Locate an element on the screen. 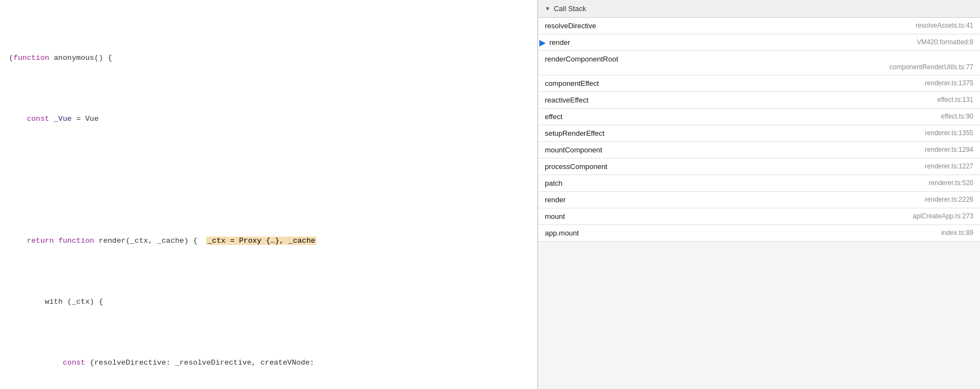 Image resolution: width=980 pixels, height=389 pixels. callstack-item-location: renderer.ts:2226 is located at coordinates (769, 199).